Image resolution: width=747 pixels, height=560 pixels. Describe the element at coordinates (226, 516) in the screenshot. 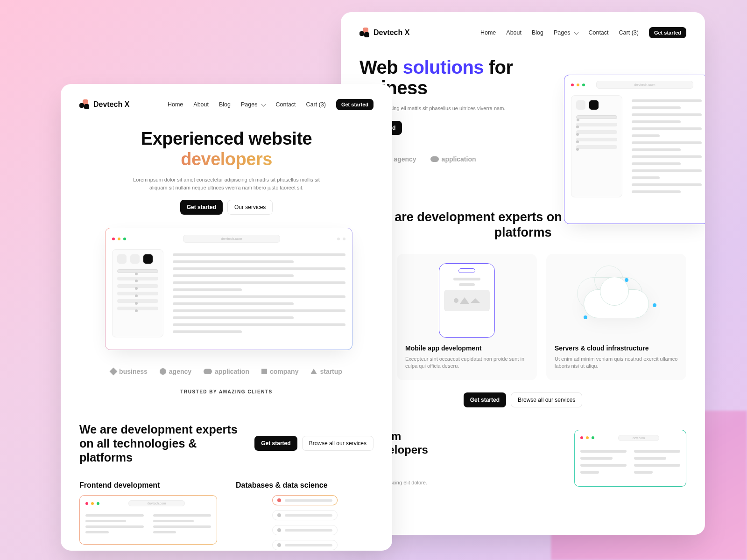

I see `tech-cards: Frontend development devtech.com Databas…` at that location.